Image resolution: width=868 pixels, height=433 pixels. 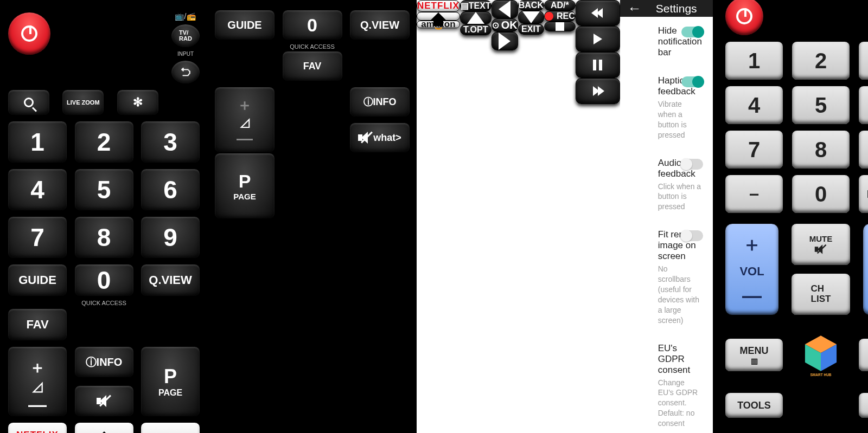 I want to click on mute-button: what>, so click(x=380, y=138).